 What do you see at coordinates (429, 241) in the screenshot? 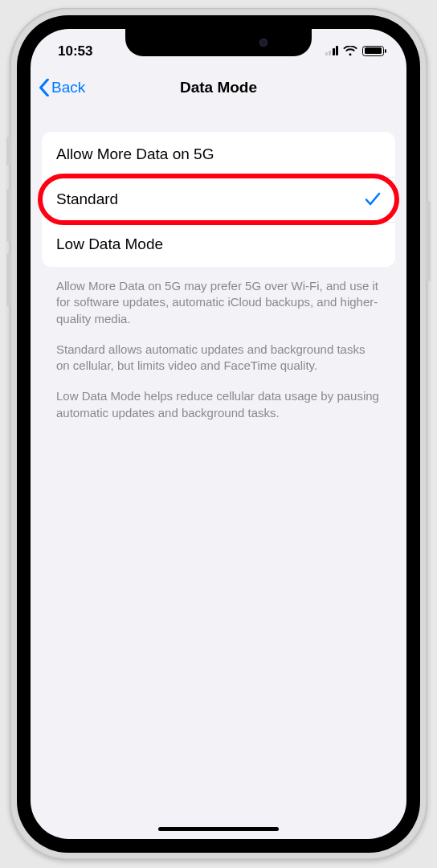
I see `side-button` at bounding box center [429, 241].